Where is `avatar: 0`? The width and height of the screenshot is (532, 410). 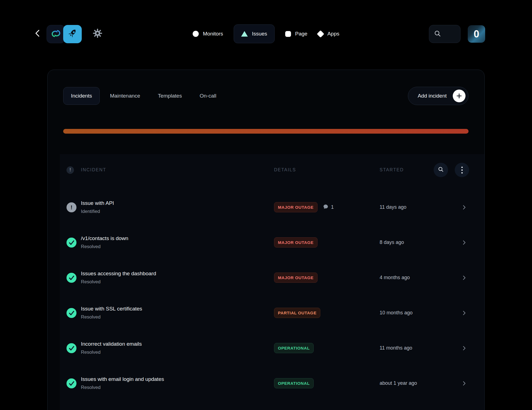
avatar: 0 is located at coordinates (477, 34).